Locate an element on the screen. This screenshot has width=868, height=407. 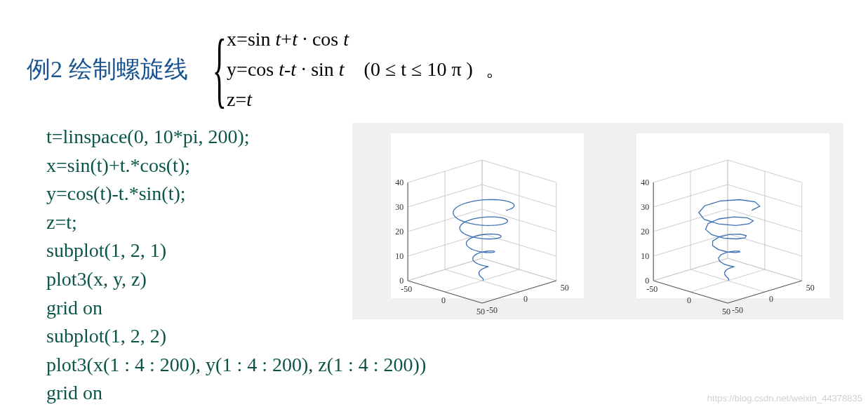
watermark: https://blog.csdn.net/weixin_44378835 is located at coordinates (784, 399).